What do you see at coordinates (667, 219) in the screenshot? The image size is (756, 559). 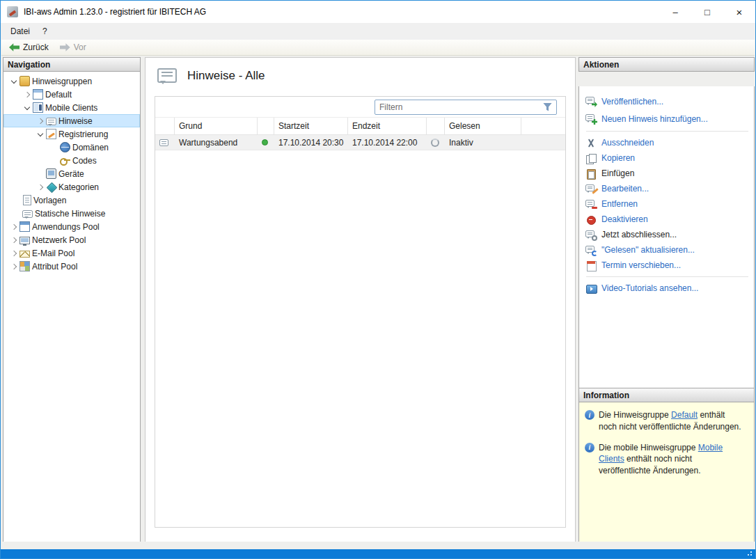 I see `action-deaktivieren: Deaktivieren` at bounding box center [667, 219].